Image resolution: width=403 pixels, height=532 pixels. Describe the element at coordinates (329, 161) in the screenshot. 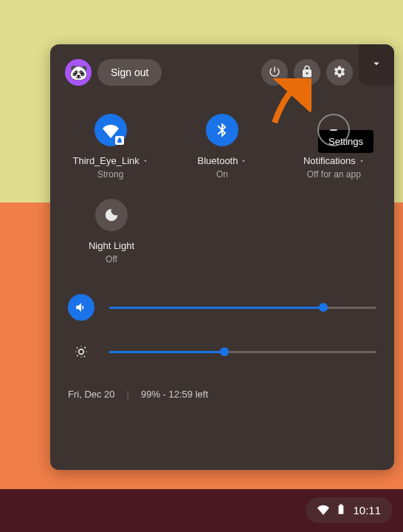

I see `notifications-label: Notifications` at that location.